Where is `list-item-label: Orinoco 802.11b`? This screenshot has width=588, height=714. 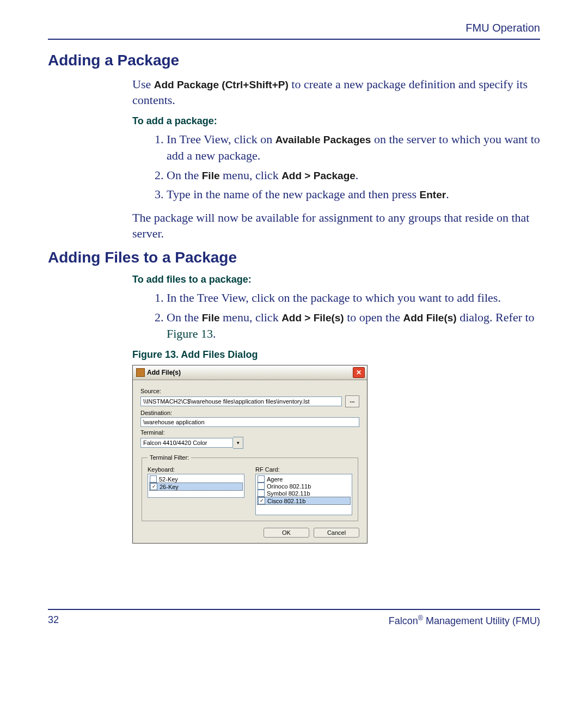 list-item-label: Orinoco 802.11b is located at coordinates (289, 486).